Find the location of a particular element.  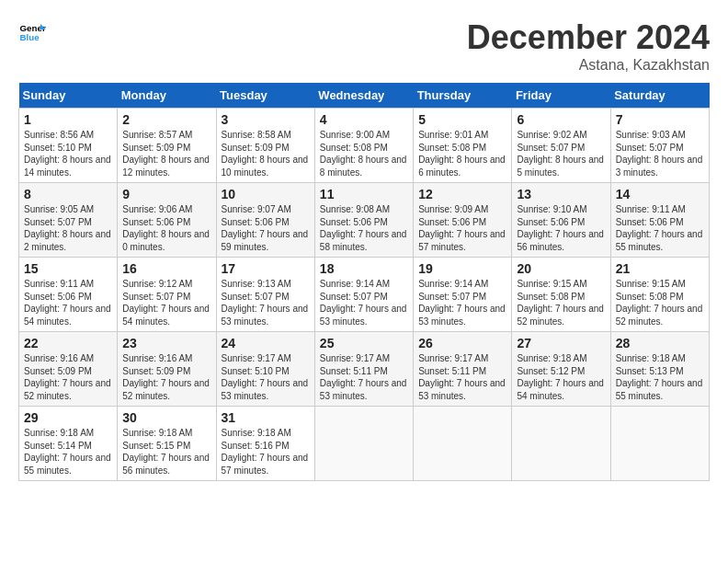

day-number: 17 is located at coordinates (266, 269).